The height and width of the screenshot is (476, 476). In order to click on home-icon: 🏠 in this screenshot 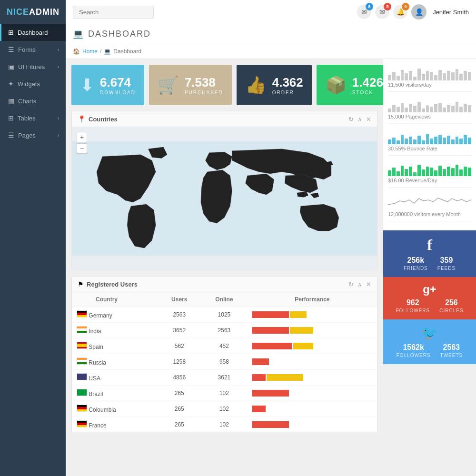, I will do `click(76, 51)`.